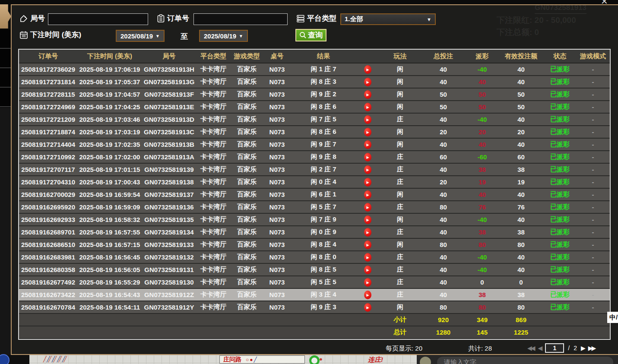  Describe the element at coordinates (314, 144) in the screenshot. I see `table-row: 2508191727144042025-08-19 17:02:35GN0732…` at that location.